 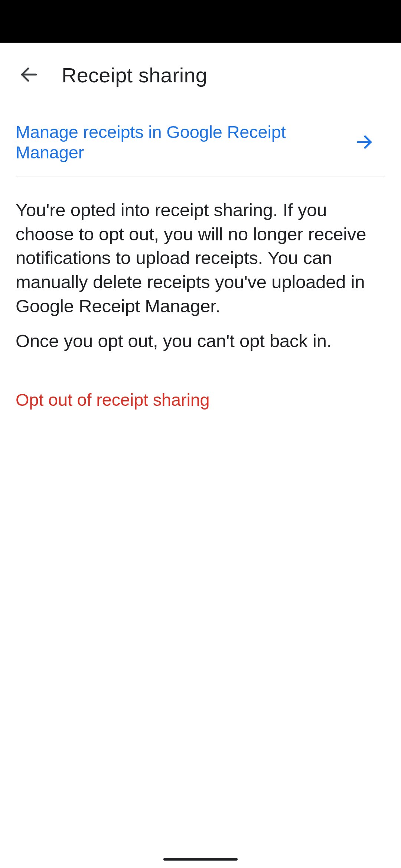 What do you see at coordinates (200, 341) in the screenshot?
I see `description-paragraph-2: Once you opt out, you can't opt back in.` at bounding box center [200, 341].